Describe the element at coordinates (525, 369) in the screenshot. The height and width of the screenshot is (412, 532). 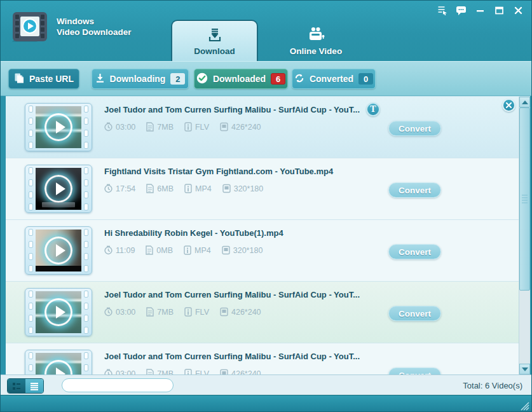
I see `arrow-down-icon` at that location.